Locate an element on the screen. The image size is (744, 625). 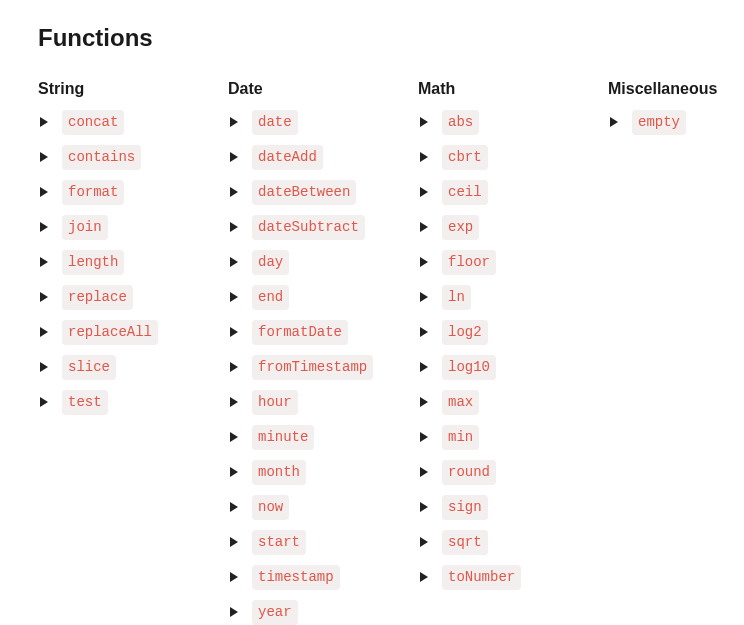
list-item: min is located at coordinates (513, 438).